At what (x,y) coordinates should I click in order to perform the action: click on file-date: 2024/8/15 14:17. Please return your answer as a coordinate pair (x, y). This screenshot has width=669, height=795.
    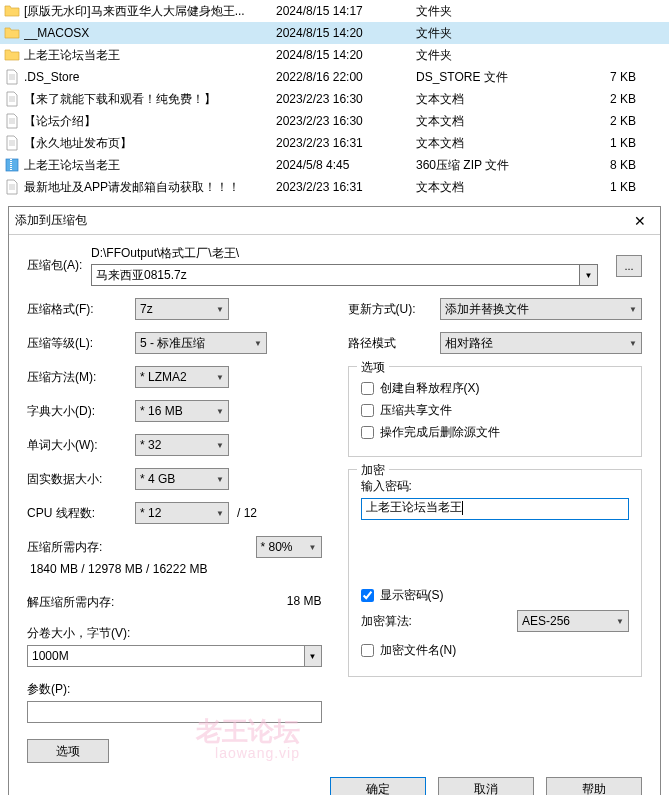
    Looking at the image, I should click on (346, 11).